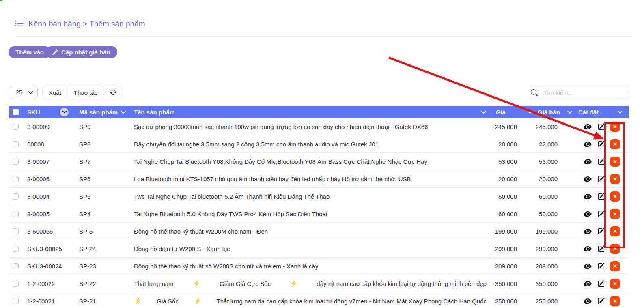 The height and width of the screenshot is (307, 644). What do you see at coordinates (85, 92) in the screenshot?
I see `actions-button: Thao tác` at bounding box center [85, 92].